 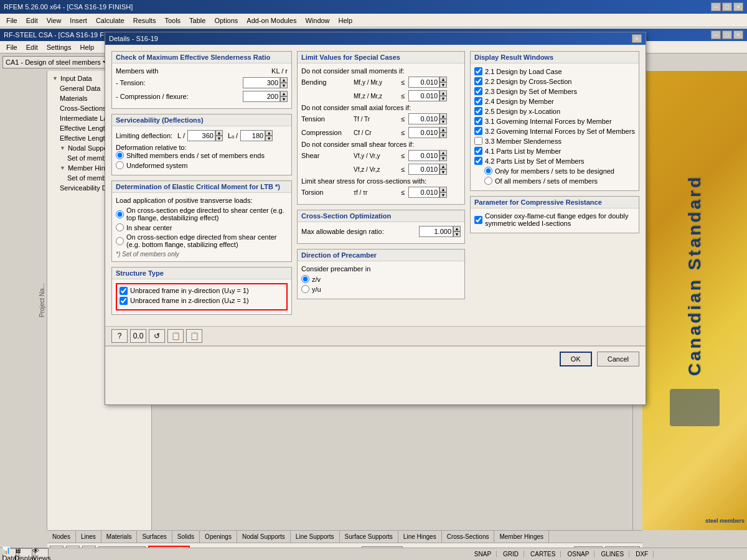 I want to click on tab-nodes: Nodes, so click(x=62, y=536).